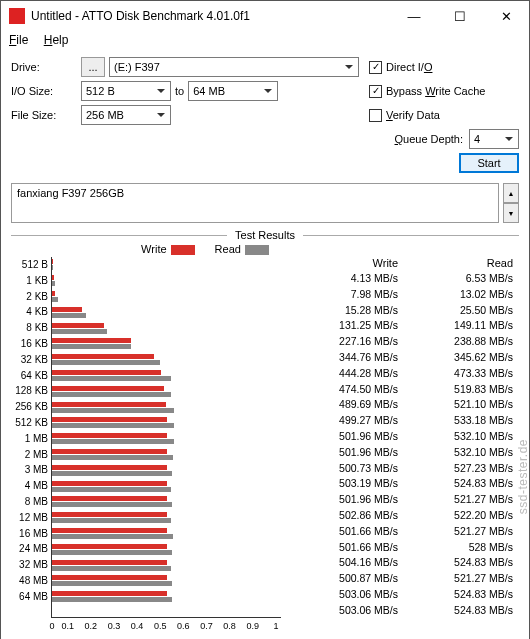  Describe the element at coordinates (180, 91) in the screenshot. I see `to-label: to` at that location.